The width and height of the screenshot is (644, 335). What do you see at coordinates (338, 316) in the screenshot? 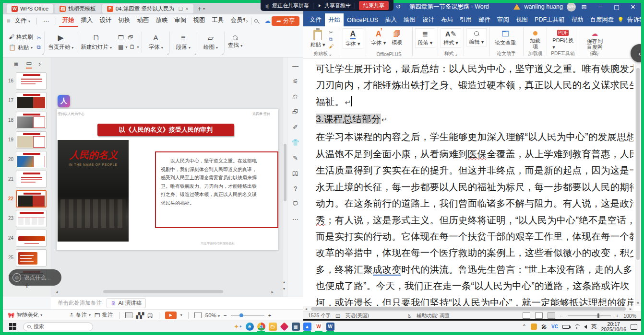
I see `proofing-icon: 🕮` at bounding box center [338, 316].